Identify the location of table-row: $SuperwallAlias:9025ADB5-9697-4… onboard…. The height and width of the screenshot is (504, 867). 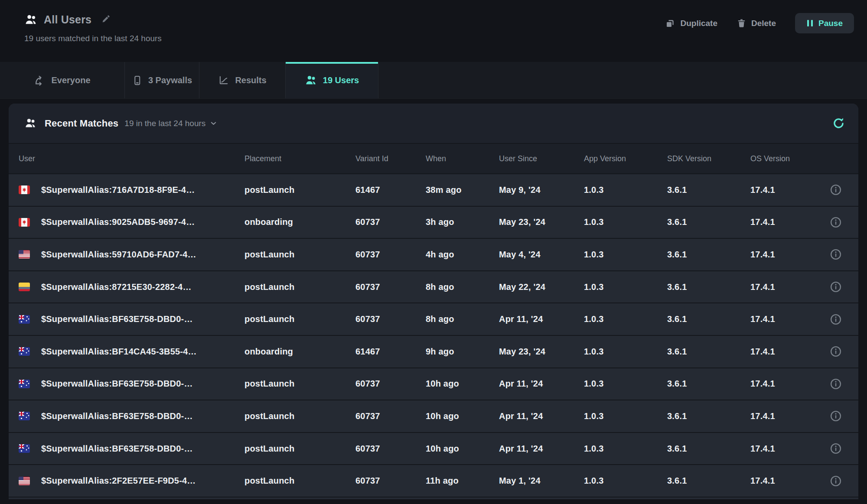
(434, 223).